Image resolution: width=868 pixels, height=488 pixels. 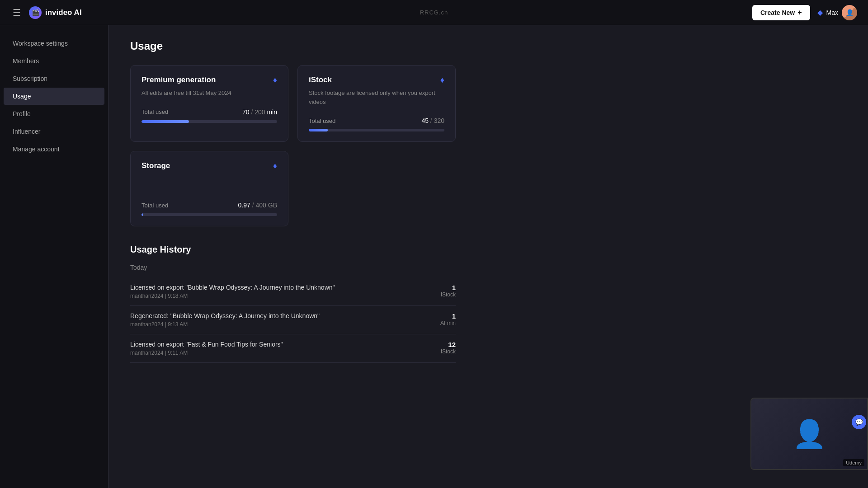 What do you see at coordinates (155, 112) in the screenshot?
I see `usage-label-premium: Total used` at bounding box center [155, 112].